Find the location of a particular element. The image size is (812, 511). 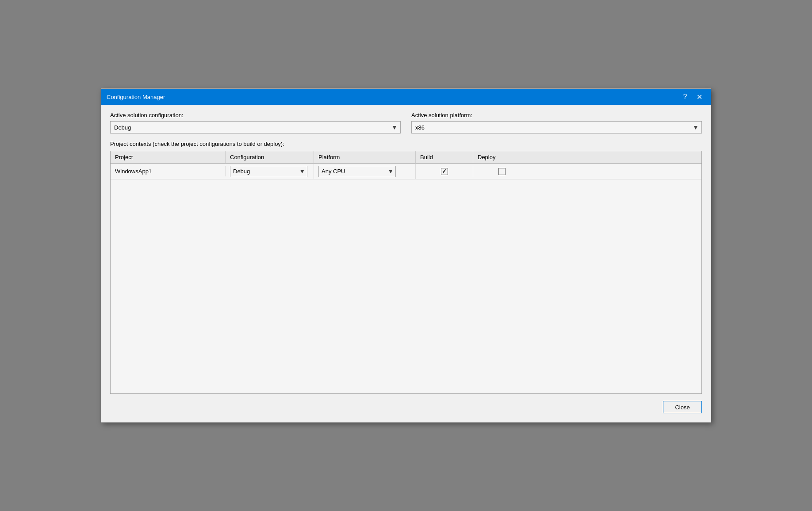

active-platform-value: x86 is located at coordinates (420, 127).